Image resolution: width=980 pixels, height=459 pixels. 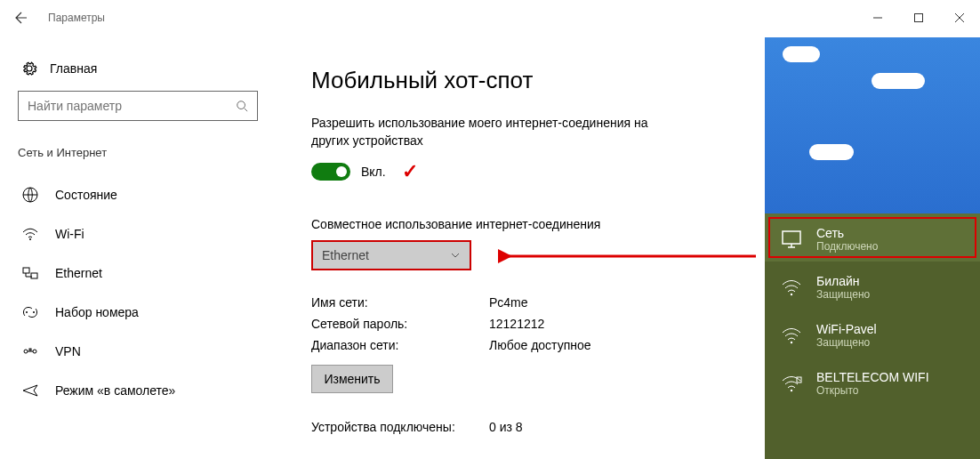 What do you see at coordinates (30, 234) in the screenshot?
I see `wifi-icon` at bounding box center [30, 234].